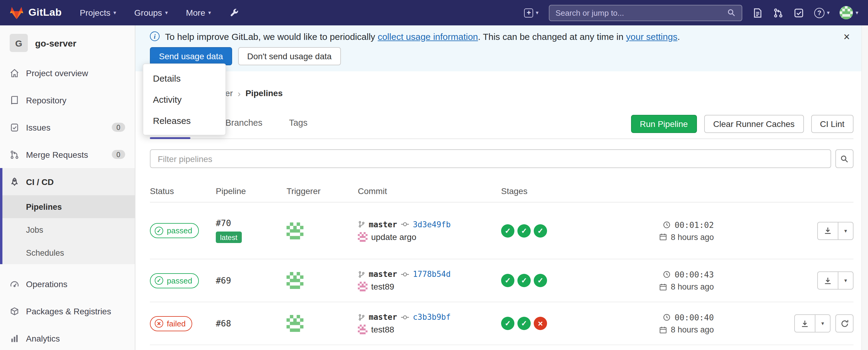  Describe the element at coordinates (754, 124) in the screenshot. I see `clear-runner-caches-button: Clear Runner Caches` at that location.